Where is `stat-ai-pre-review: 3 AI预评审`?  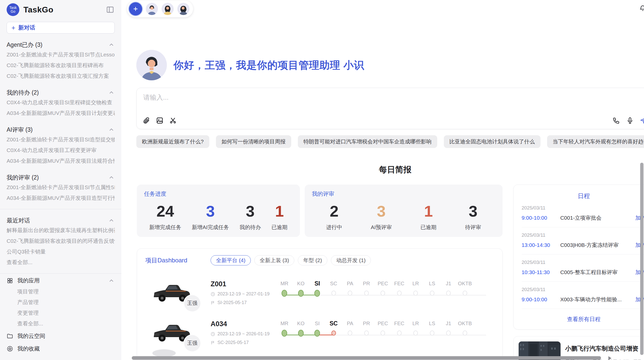
stat-ai-pre-review: 3 AI预评审 is located at coordinates (382, 216).